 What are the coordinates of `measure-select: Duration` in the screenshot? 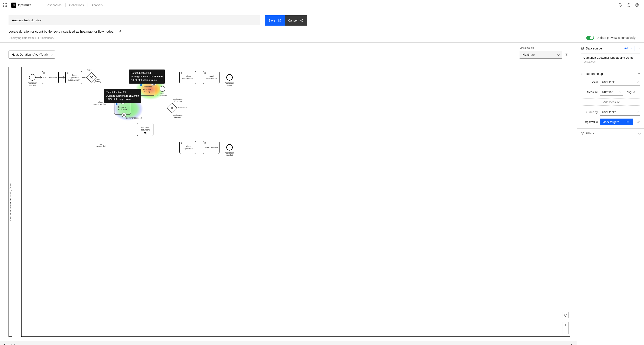 It's located at (612, 92).